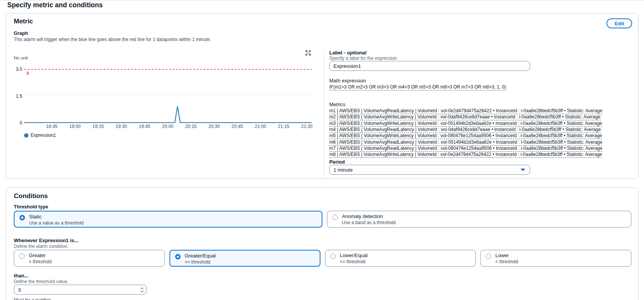 The width and height of the screenshot is (644, 300). What do you see at coordinates (121, 126) in the screenshot?
I see `svg-text: 19:30` at bounding box center [121, 126].